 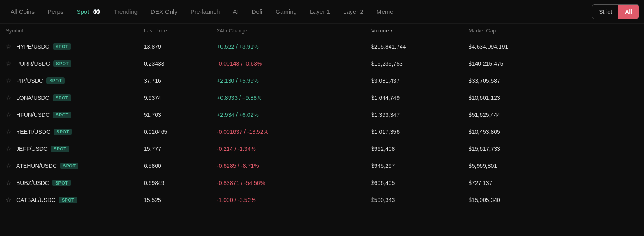 I want to click on table-row: ☆ ATEHUN/USDC SPOT 6.5860 -0.6285 / -8.7…, so click(x=322, y=166).